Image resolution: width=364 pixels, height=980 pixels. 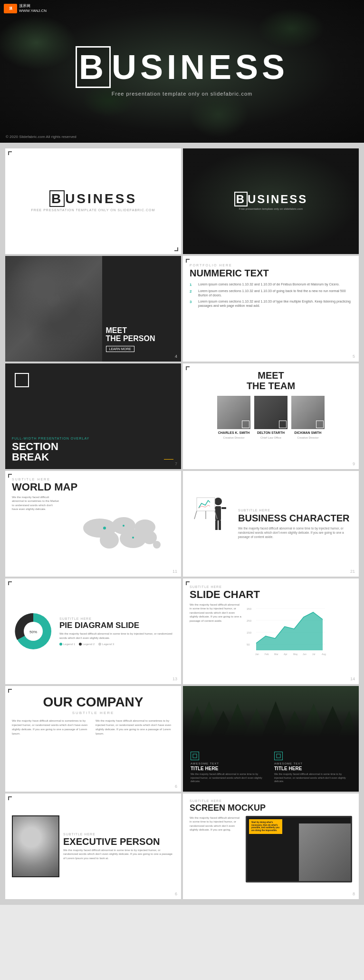 What do you see at coordinates (271, 587) in the screenshot?
I see `chart-subtitle: SUBTITLE HERE` at bounding box center [271, 587].